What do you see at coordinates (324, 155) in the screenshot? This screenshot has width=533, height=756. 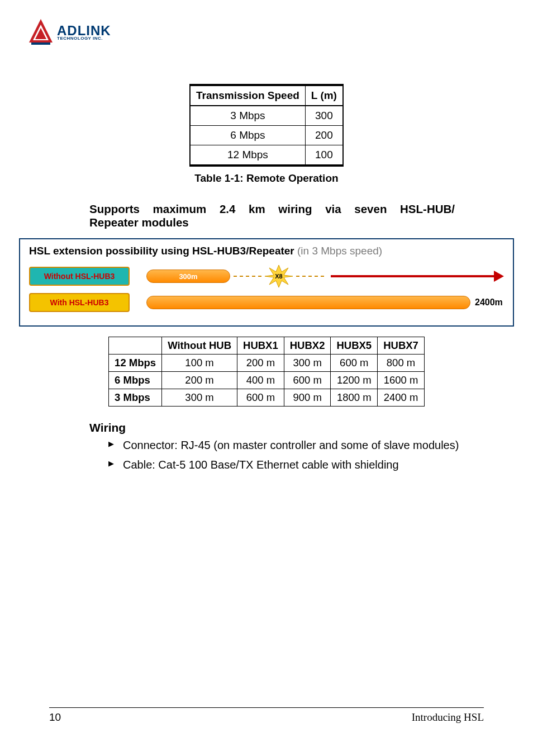 I see `t1-cell: 100` at bounding box center [324, 155].